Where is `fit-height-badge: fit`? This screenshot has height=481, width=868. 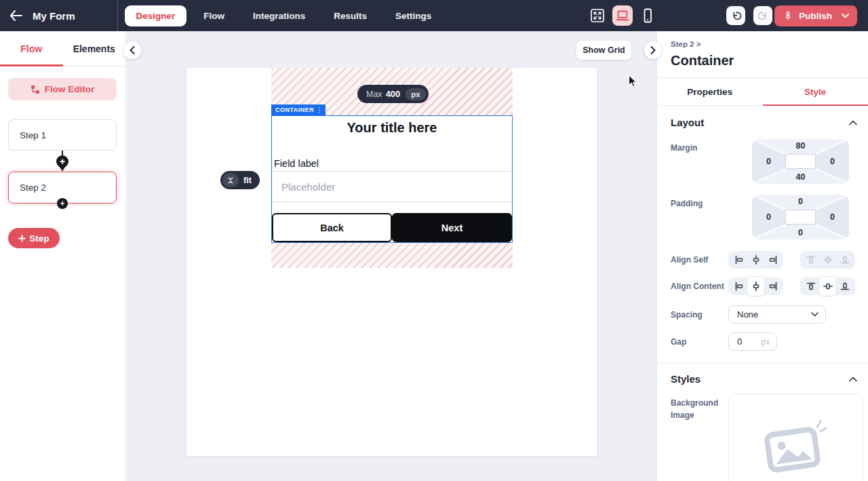
fit-height-badge: fit is located at coordinates (240, 180).